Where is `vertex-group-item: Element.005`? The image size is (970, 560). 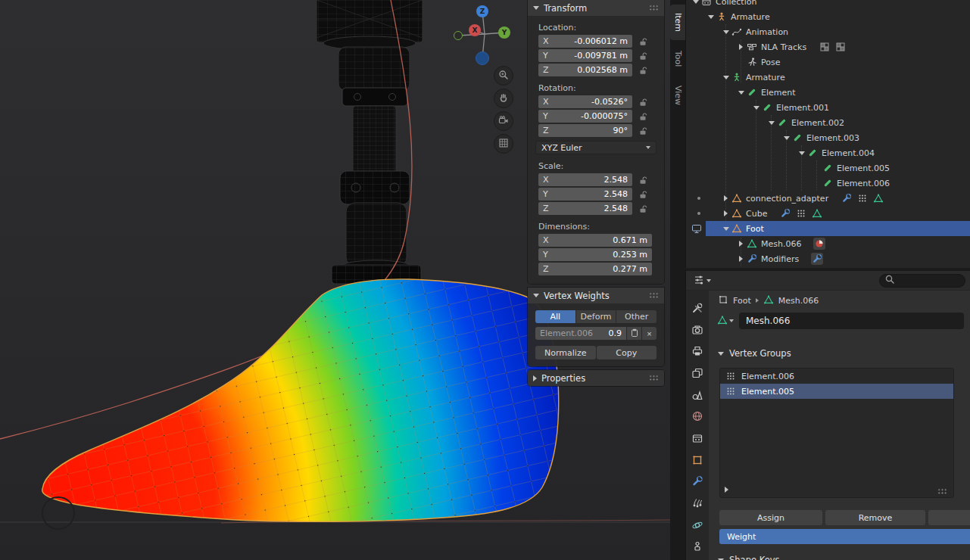
vertex-group-item: Element.005 is located at coordinates (837, 391).